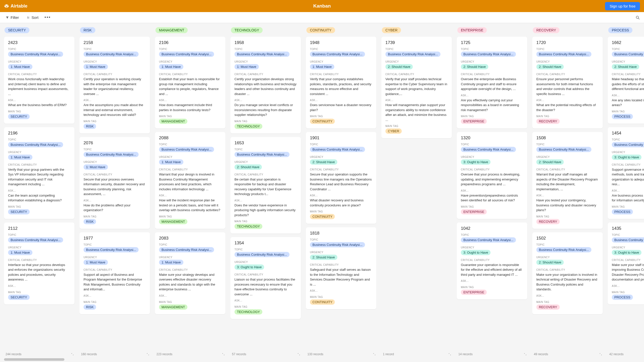  What do you see at coordinates (173, 222) in the screenshot?
I see `main-tag-pill: MANAGEMENT` at bounding box center [173, 222].